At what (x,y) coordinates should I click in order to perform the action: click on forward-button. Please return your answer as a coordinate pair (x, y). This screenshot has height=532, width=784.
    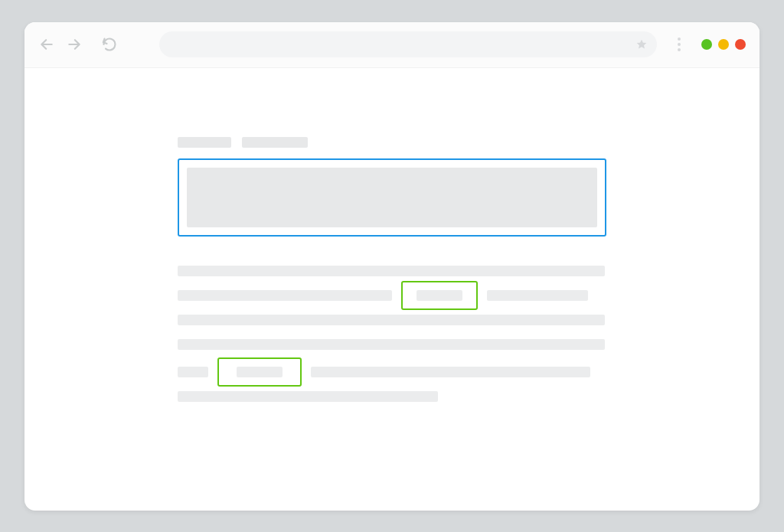
    Looking at the image, I should click on (74, 44).